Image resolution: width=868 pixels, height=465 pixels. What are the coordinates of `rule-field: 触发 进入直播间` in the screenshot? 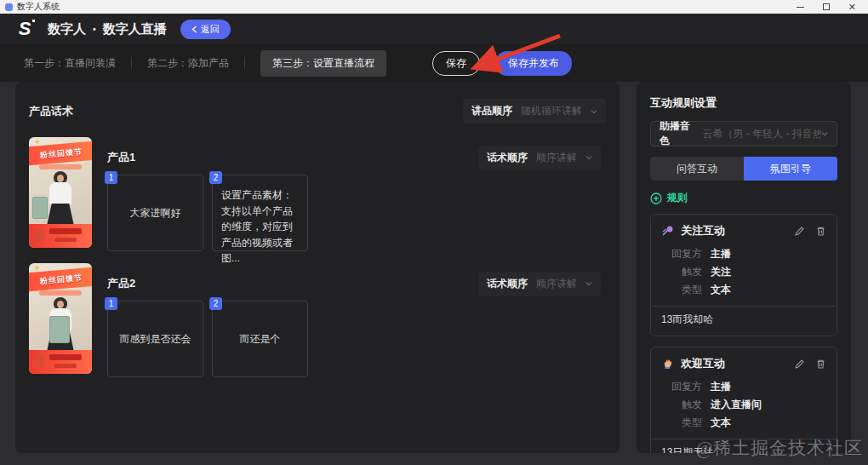 It's located at (744, 405).